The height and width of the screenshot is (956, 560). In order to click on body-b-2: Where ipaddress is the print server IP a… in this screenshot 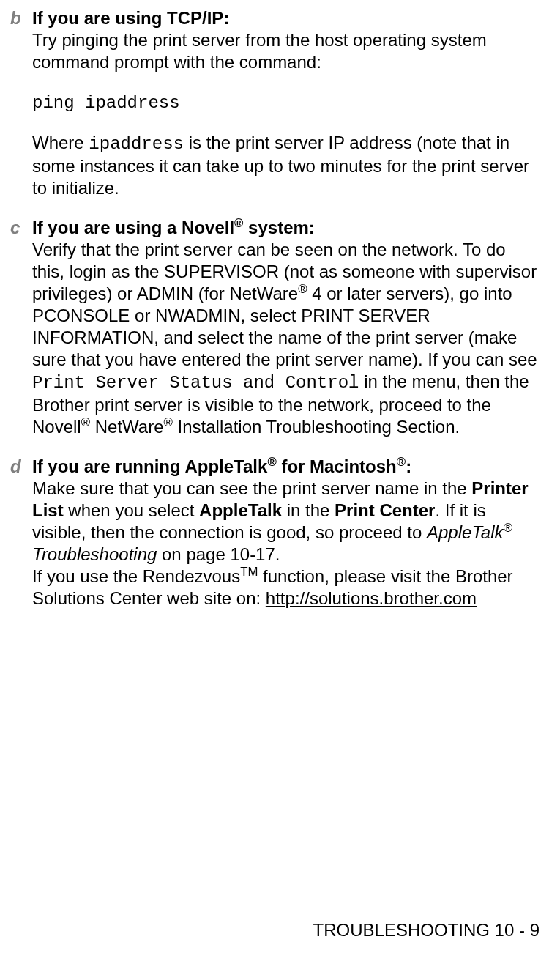, I will do `click(281, 166)`.